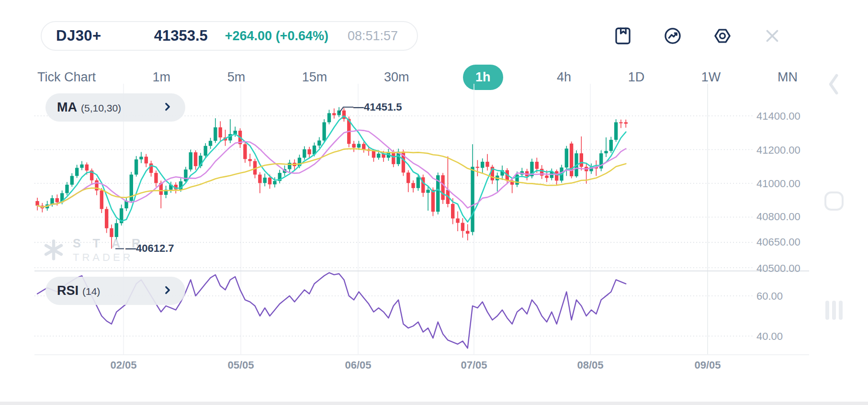 Image resolution: width=868 pixels, height=405 pixels. Describe the element at coordinates (590, 365) in the screenshot. I see `date-axis-label: 08/05` at that location.